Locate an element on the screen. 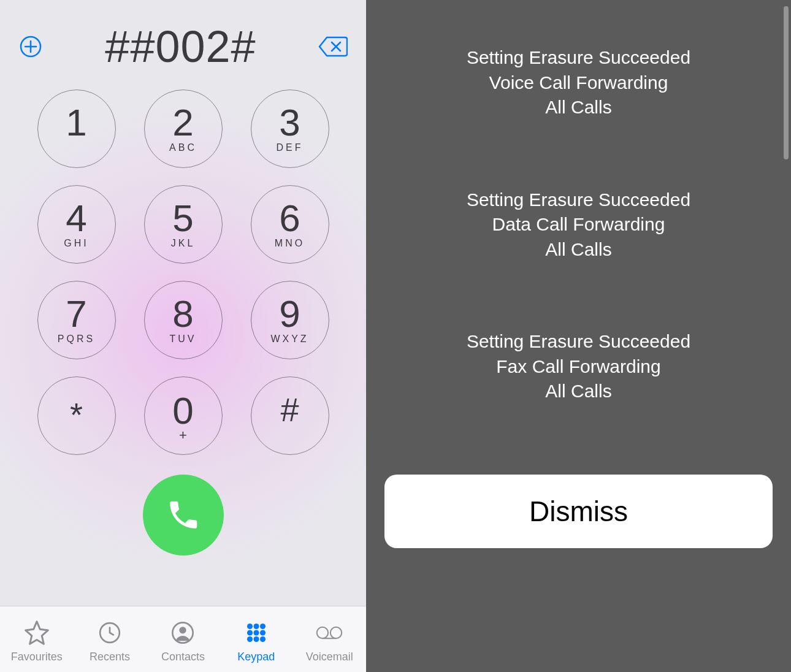 The height and width of the screenshot is (672, 791). tab-label: Keypad is located at coordinates (256, 657).